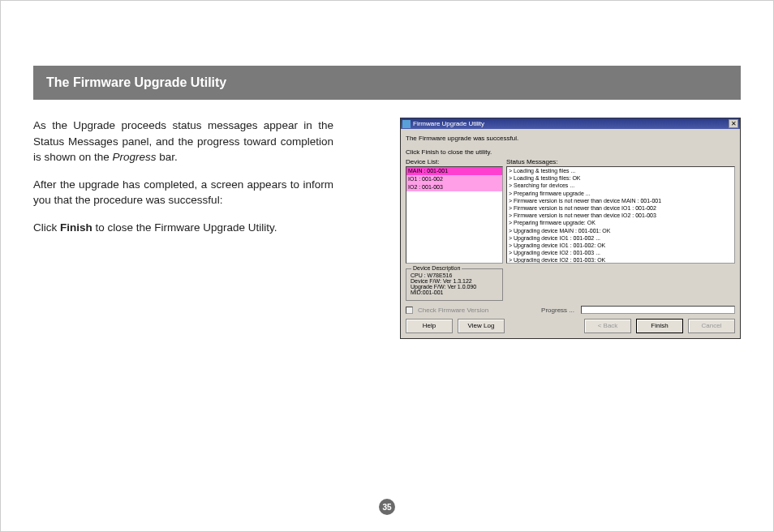 This screenshot has width=774, height=532. Describe the element at coordinates (658, 310) in the screenshot. I see `progress-bar` at that location.